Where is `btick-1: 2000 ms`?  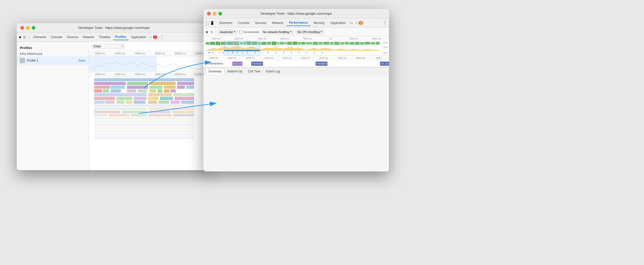 btick-1: 2000 ms is located at coordinates (100, 74).